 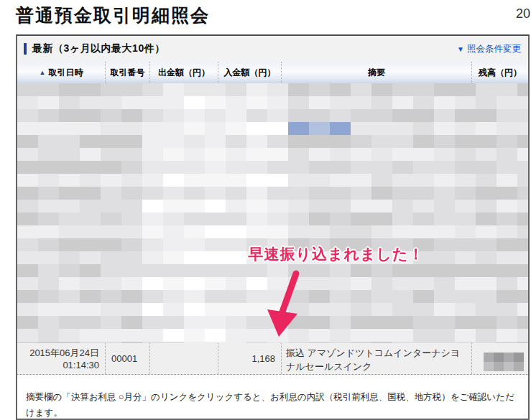 I want to click on sort-asc-icon: ▲, so click(x=43, y=73).